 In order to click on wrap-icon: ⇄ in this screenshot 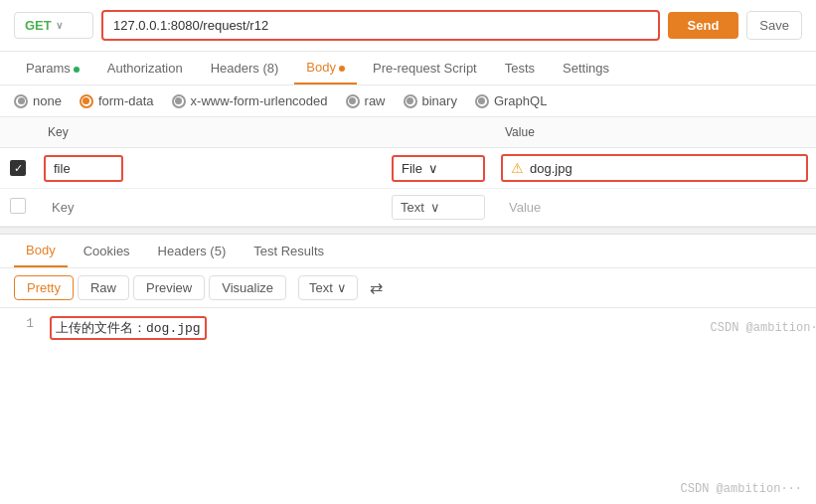, I will do `click(376, 288)`.